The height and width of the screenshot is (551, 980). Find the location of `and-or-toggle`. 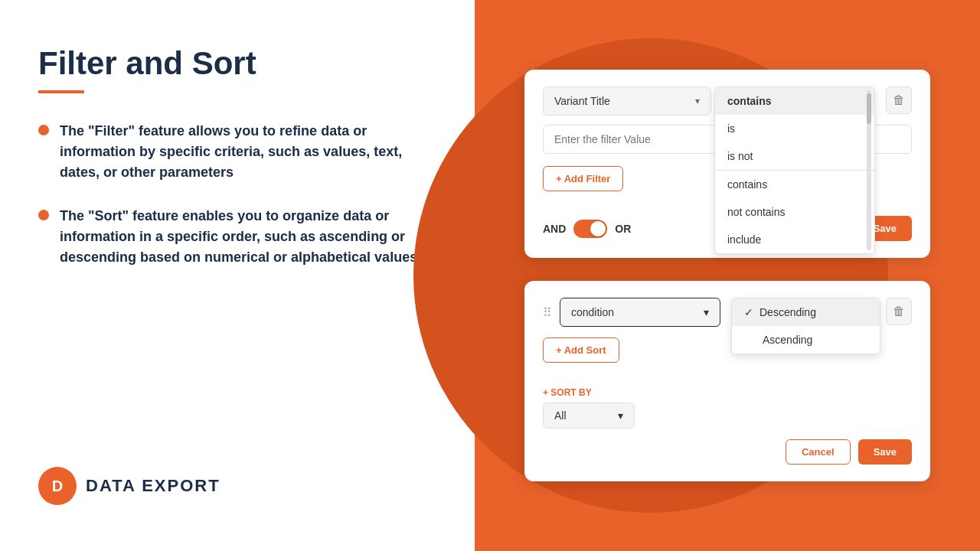

and-or-toggle is located at coordinates (590, 229).